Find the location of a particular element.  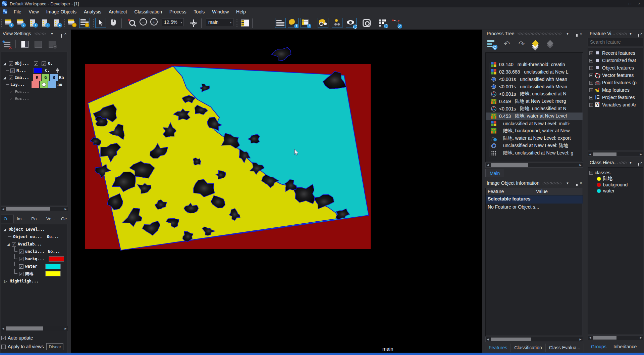

view-settings-eye-icon is located at coordinates (351, 23).